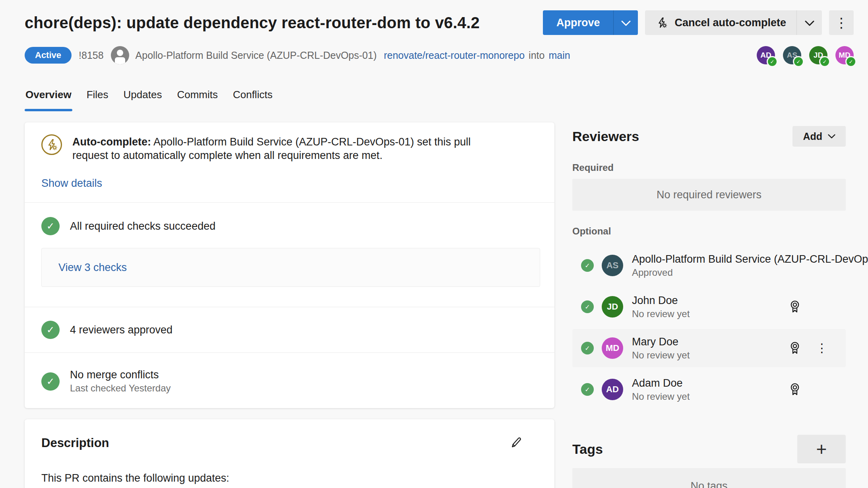  What do you see at coordinates (709, 327) in the screenshot?
I see `optional-reviewers-list: ✓ AS Apollo-Platform Build Service (AZUP…` at bounding box center [709, 327].